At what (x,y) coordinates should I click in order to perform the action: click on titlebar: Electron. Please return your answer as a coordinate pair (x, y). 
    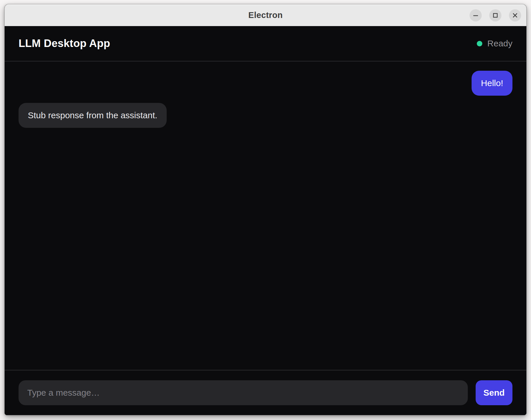
    Looking at the image, I should click on (266, 15).